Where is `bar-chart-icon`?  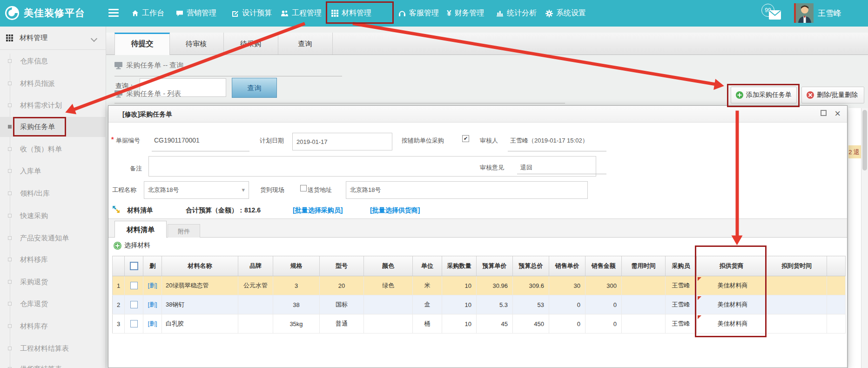
bar-chart-icon is located at coordinates (500, 13).